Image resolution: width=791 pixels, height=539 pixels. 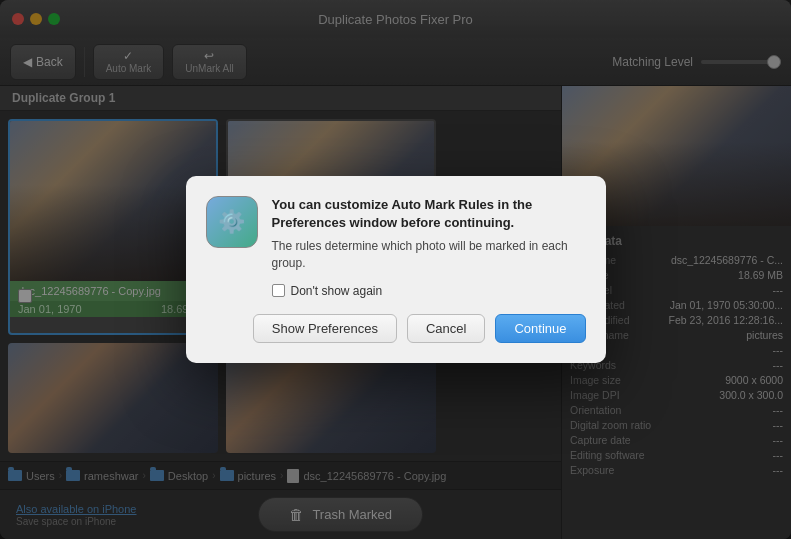 What do you see at coordinates (429, 214) in the screenshot?
I see `modal-title: You can customize Auto Mark Rules in the…` at bounding box center [429, 214].